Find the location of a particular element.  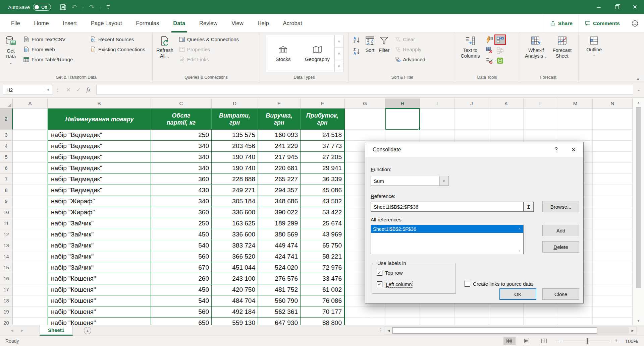

column-header-E: E is located at coordinates (279, 103).